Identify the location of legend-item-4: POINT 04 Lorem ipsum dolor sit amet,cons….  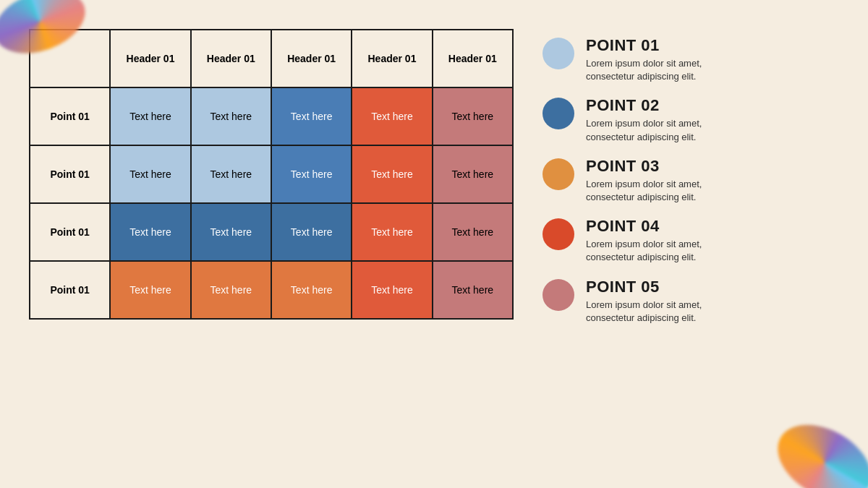
(694, 240).